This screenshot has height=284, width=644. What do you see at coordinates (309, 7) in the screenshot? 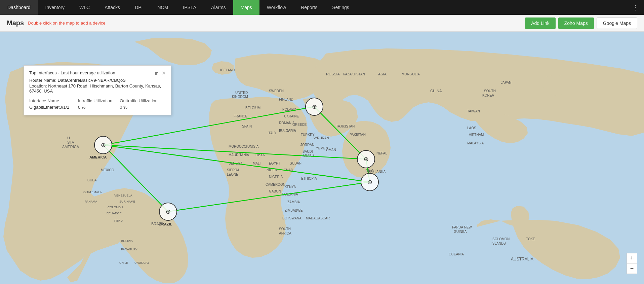
I see `nav-reports: Reports` at bounding box center [309, 7].